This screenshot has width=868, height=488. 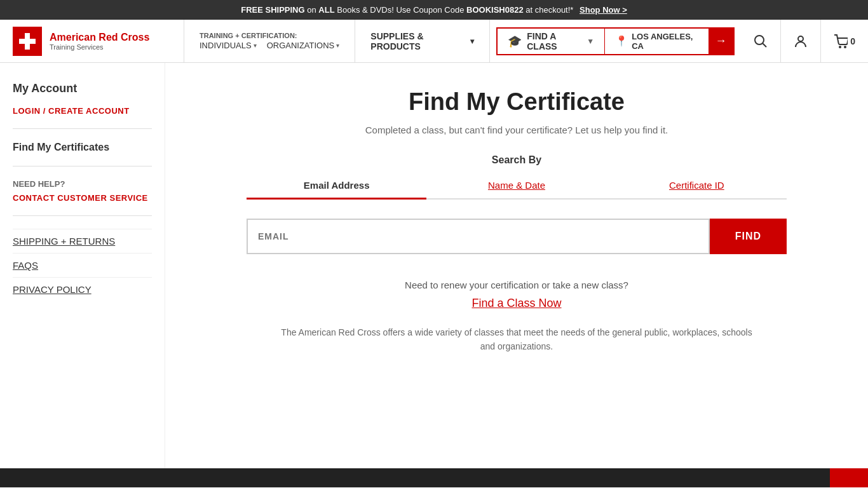 What do you see at coordinates (478, 236) in the screenshot?
I see `email-input` at bounding box center [478, 236].